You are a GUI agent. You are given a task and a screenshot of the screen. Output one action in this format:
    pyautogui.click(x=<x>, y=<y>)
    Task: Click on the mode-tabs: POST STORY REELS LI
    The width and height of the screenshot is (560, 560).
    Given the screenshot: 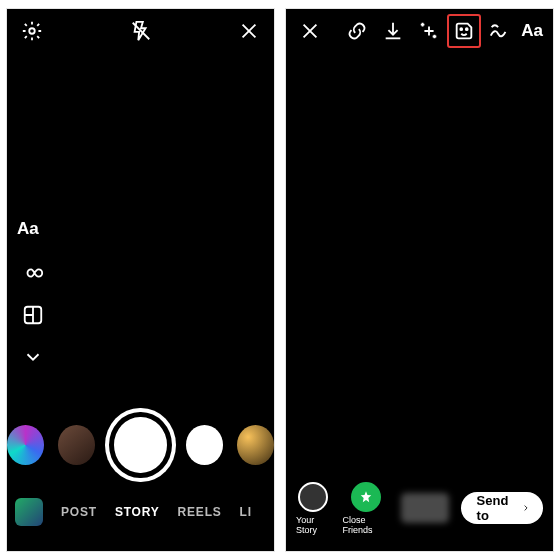 What is the action you would take?
    pyautogui.click(x=140, y=512)
    